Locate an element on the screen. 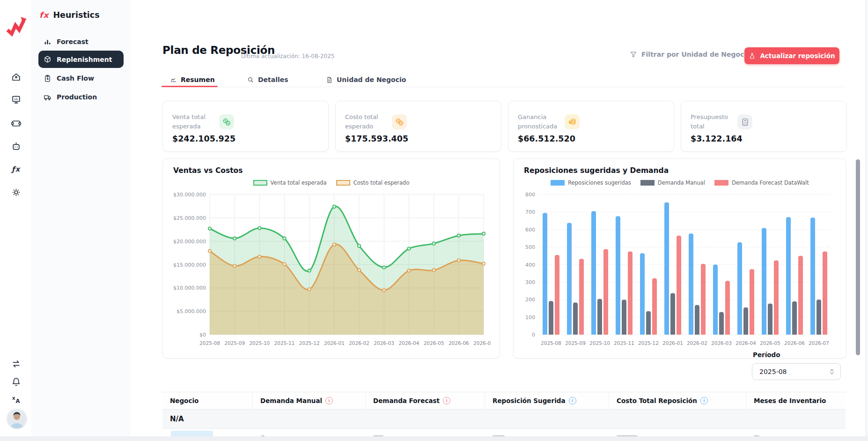 The image size is (868, 441). svg-text: 600 is located at coordinates (530, 230).